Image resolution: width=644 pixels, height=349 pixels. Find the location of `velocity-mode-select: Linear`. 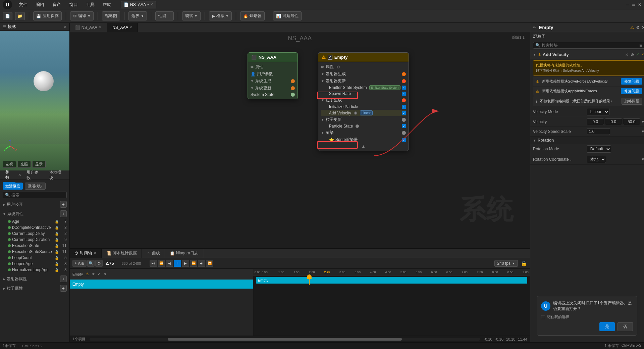

velocity-mode-select: Linear is located at coordinates (598, 112).